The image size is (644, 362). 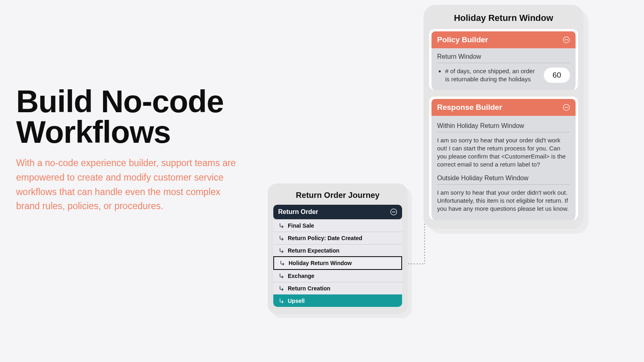 I want to click on journey-row-label: Exchange, so click(x=301, y=276).